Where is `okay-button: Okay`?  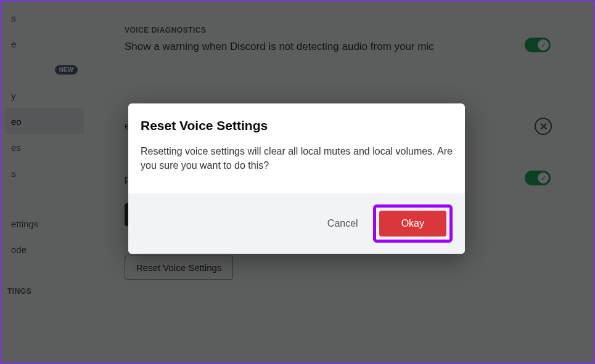
okay-button: Okay is located at coordinates (413, 224).